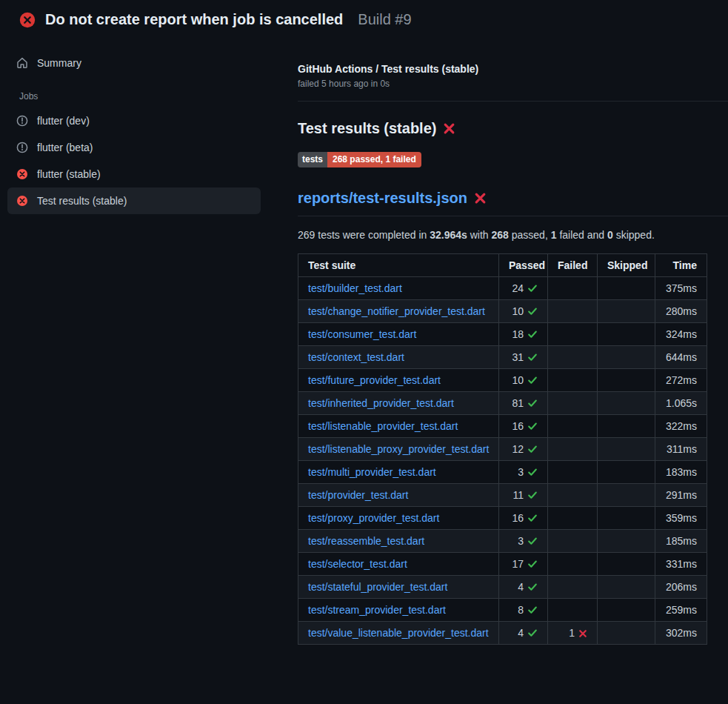 Image resolution: width=728 pixels, height=704 pixels. Describe the element at coordinates (378, 587) in the screenshot. I see `test-suite-link: test/stateful_provider_test.dart` at that location.